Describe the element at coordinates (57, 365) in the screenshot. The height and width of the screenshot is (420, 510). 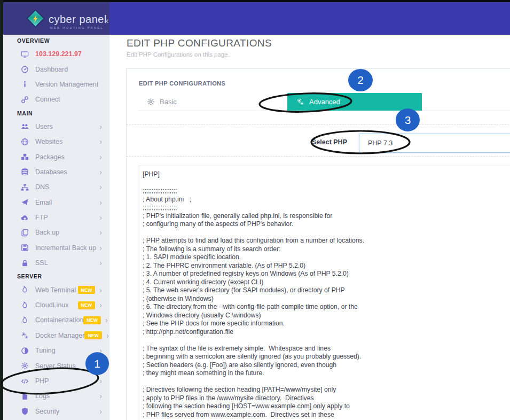
I see `sidebar-item-server-status: Server Status` at that location.